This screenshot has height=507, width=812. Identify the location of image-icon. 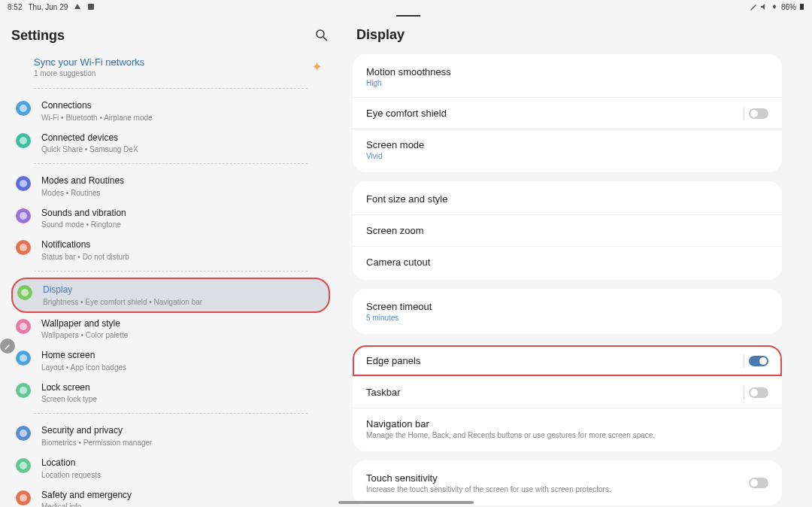
(91, 7).